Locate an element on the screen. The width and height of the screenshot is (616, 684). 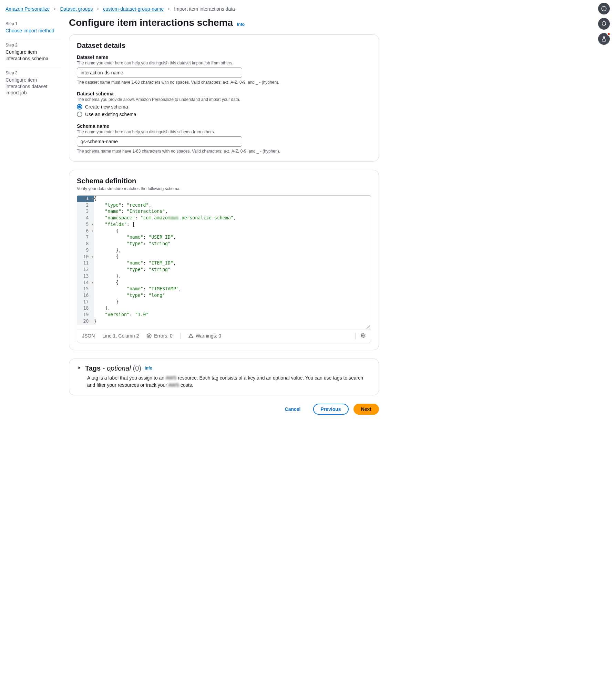
schema-definition-panel: Schema definition Verify your data struc… is located at coordinates (224, 260).